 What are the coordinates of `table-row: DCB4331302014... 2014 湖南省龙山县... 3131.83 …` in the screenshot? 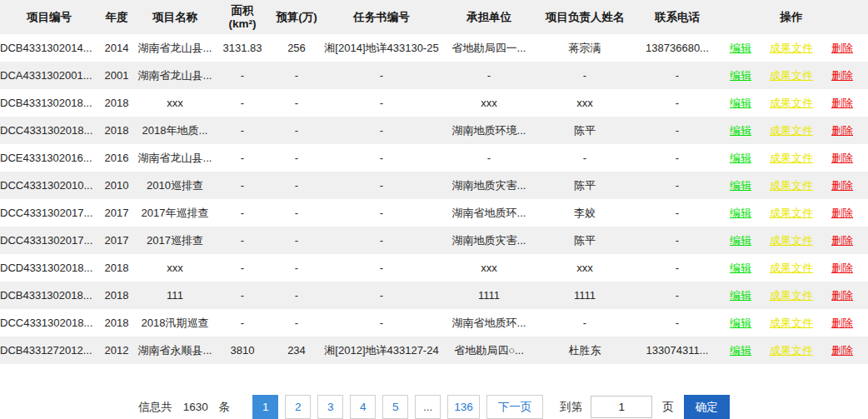 It's located at (434, 48).